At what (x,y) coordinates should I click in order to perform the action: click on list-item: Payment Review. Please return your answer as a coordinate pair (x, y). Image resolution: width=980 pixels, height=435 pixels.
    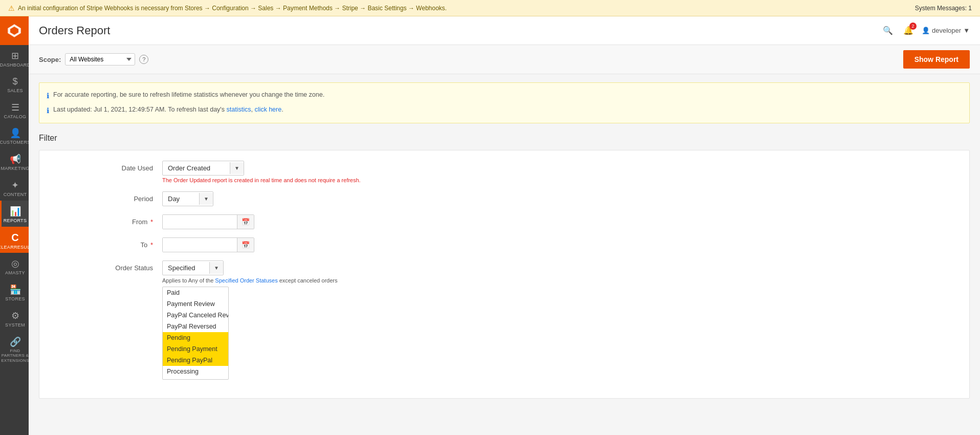
    Looking at the image, I should click on (195, 304).